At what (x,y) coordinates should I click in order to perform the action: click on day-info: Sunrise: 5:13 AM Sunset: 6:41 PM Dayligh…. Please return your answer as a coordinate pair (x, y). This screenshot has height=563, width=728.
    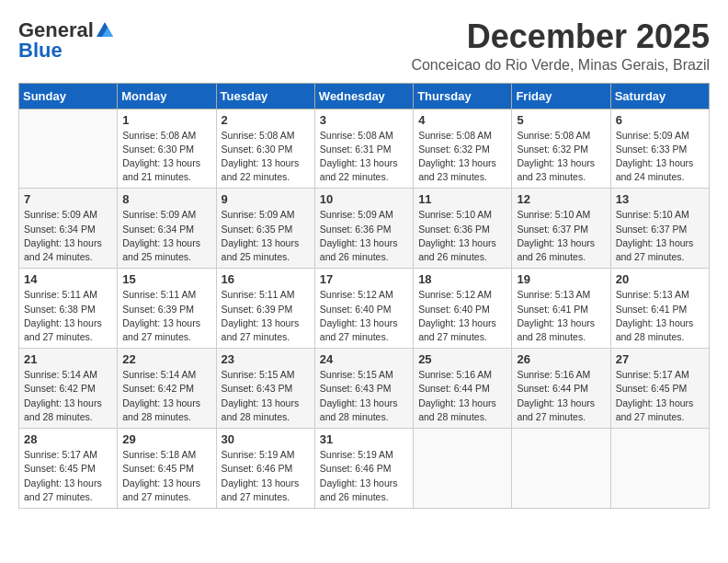
    Looking at the image, I should click on (561, 316).